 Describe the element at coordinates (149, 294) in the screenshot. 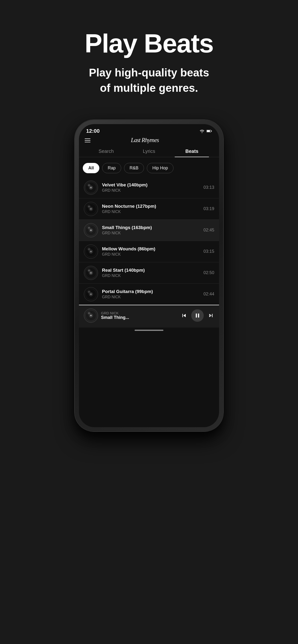

I see `list-item: Portal Guitarra (99bpm) GRD NICK 02:44` at that location.